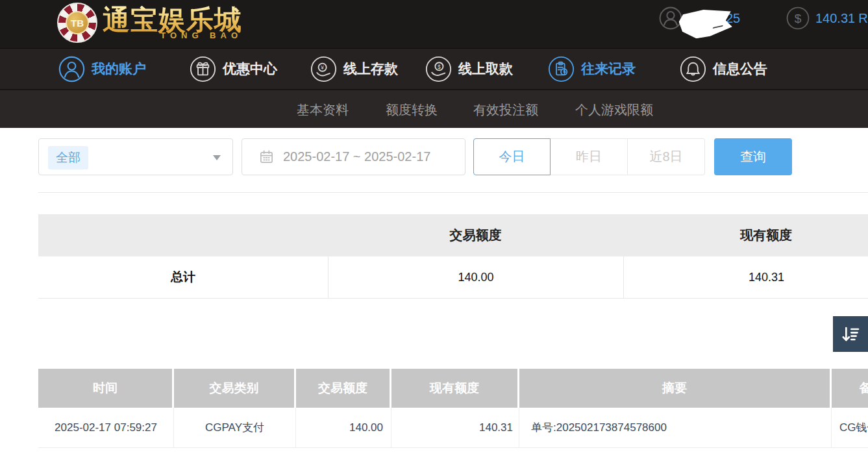 This screenshot has width=868, height=459. What do you see at coordinates (136, 157) in the screenshot?
I see `transaction-type-dropdown: 全部` at bounding box center [136, 157].